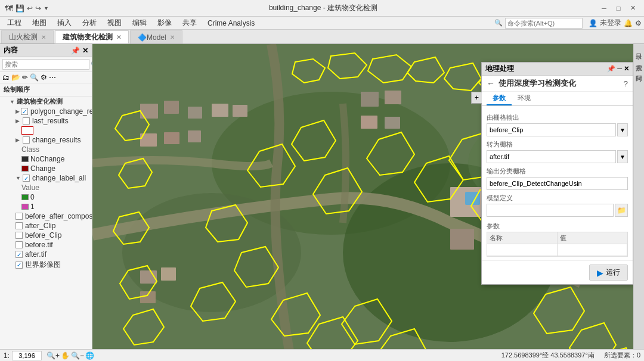 This screenshot has width=644, height=361. What do you see at coordinates (544, 23) in the screenshot?
I see `command-search-input` at bounding box center [544, 23].